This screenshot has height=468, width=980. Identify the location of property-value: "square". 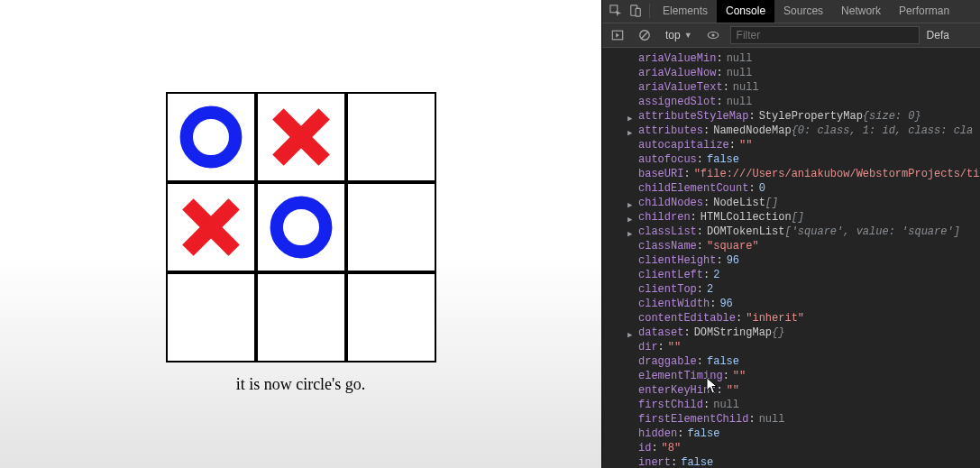
(733, 246).